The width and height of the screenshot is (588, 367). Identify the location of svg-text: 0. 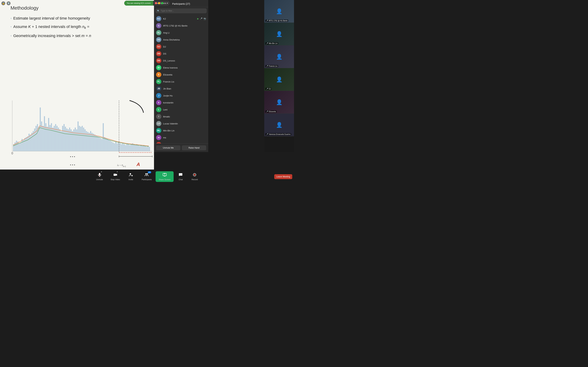
(12, 153).